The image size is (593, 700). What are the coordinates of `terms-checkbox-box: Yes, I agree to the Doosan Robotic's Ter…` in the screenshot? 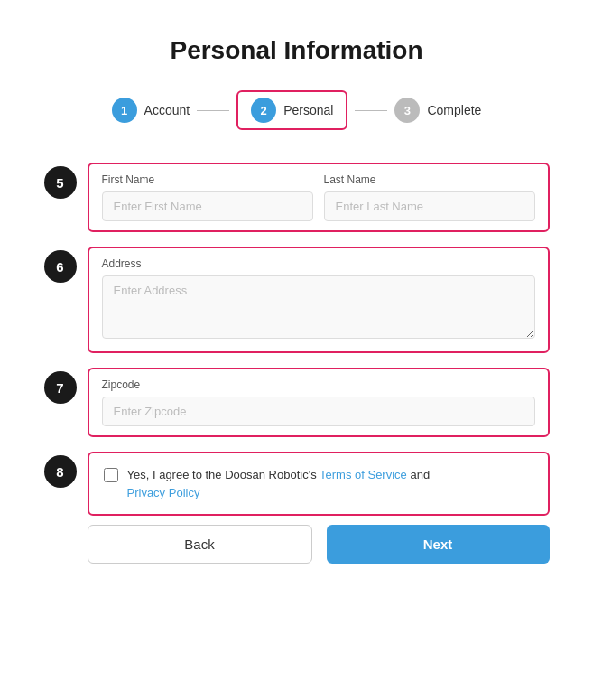 It's located at (319, 484).